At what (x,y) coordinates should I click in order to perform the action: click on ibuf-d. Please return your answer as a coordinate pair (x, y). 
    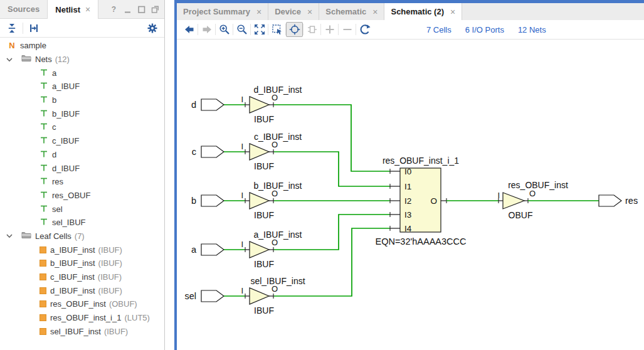
    Looking at the image, I should click on (260, 105).